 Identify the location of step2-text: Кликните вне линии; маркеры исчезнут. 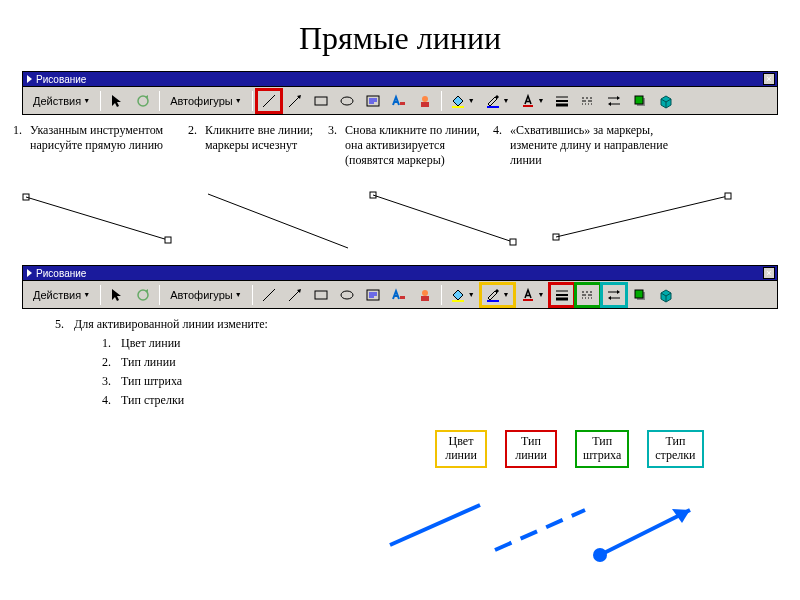
(264, 146).